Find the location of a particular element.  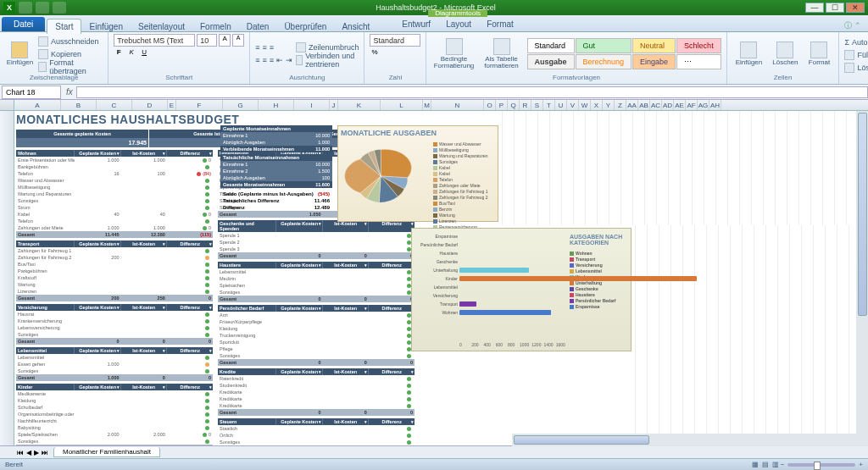

align-right-icon: ≡ is located at coordinates (271, 60).